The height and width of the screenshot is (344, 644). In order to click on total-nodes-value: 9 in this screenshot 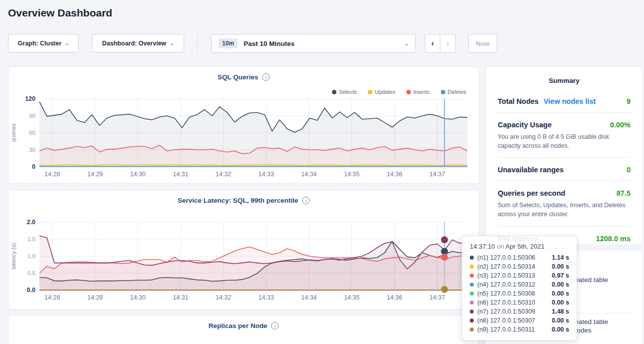, I will do `click(629, 101)`.